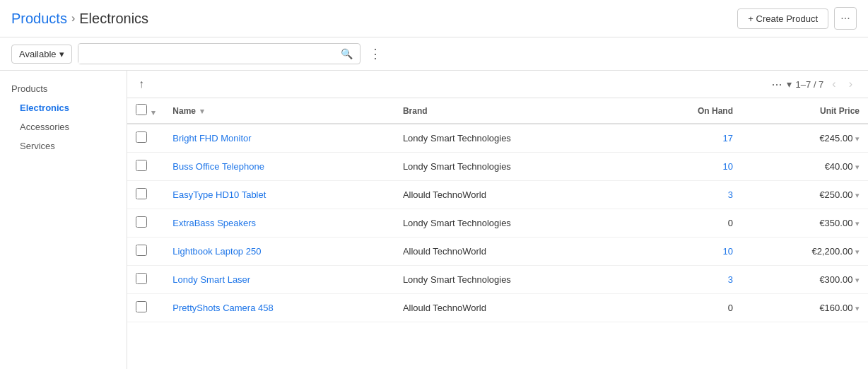 Image resolution: width=868 pixels, height=369 pixels. What do you see at coordinates (804, 195) in the screenshot?
I see `row-unit-price-cell: €250.00 ▾` at bounding box center [804, 195].